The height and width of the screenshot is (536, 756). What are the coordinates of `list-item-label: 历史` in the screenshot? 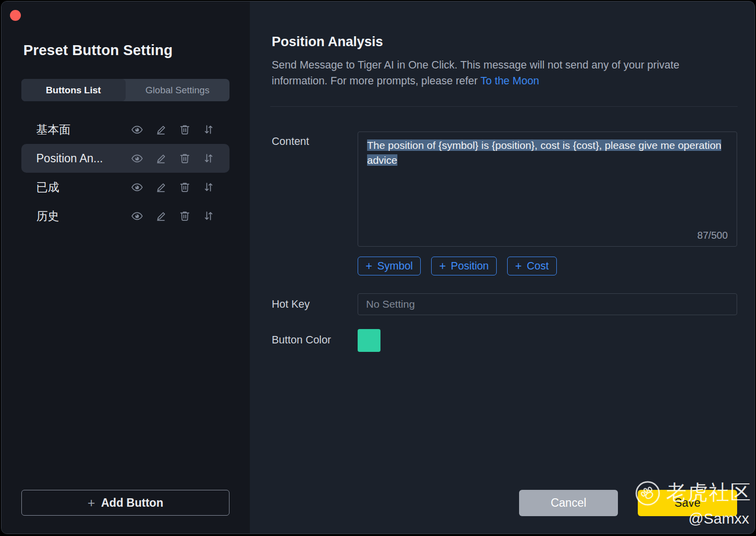 It's located at (83, 216).